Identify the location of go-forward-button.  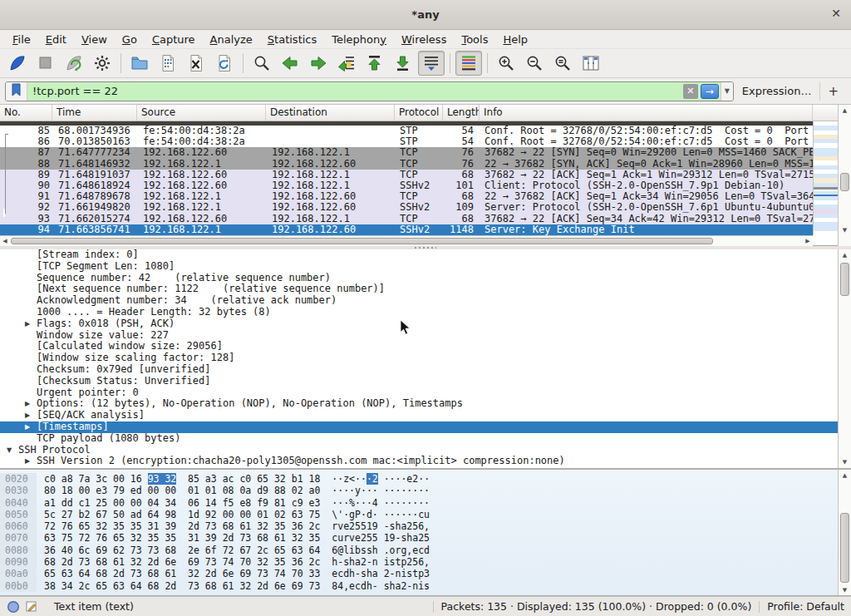
(318, 63).